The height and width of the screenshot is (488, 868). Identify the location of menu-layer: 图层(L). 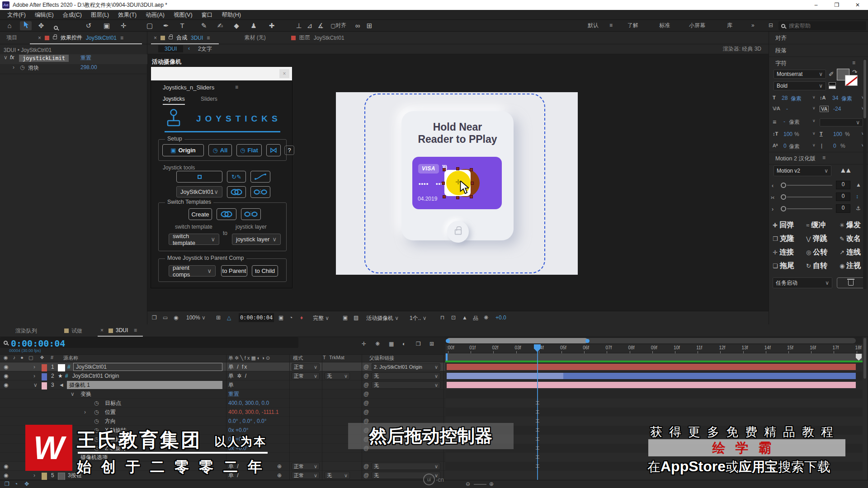
(100, 15).